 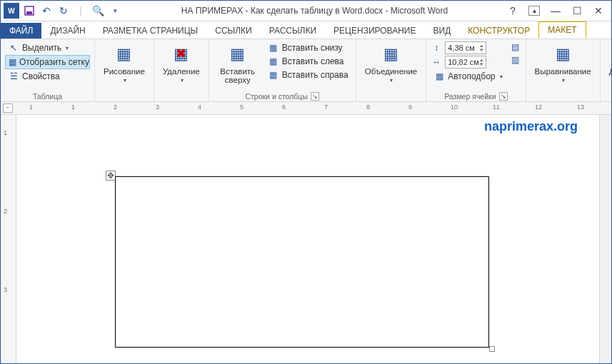 What do you see at coordinates (151, 31) in the screenshot?
I see `tab-page-layout: РАЗМЕТКА СТРАНИЦЫ` at bounding box center [151, 31].